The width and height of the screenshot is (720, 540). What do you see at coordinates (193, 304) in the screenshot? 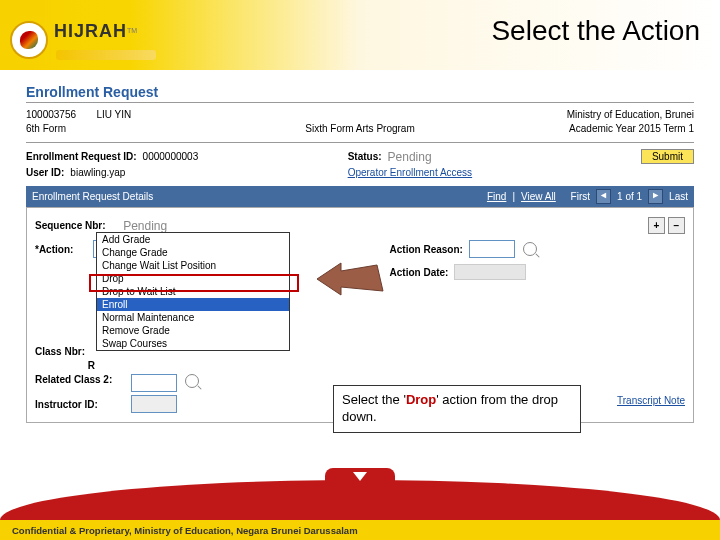
I see `option-enroll: Enroll` at bounding box center [193, 304].